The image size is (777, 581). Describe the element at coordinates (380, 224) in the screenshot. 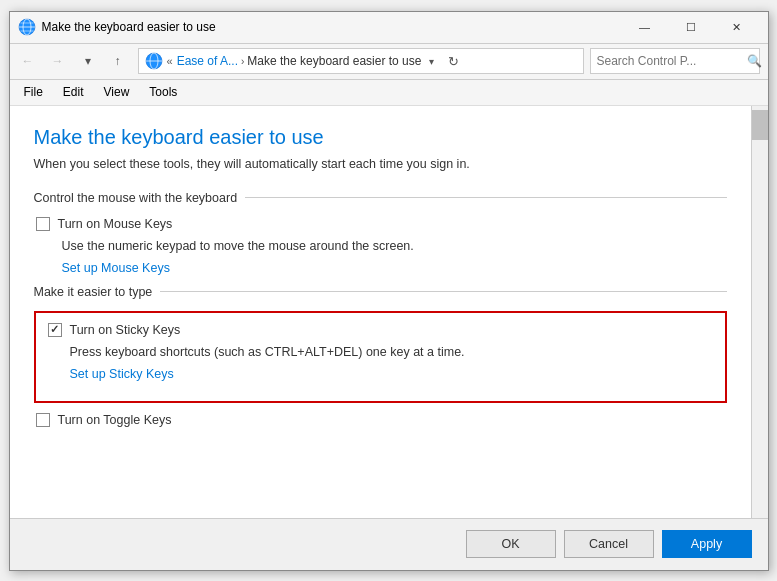

I see `mouse-keys-row: Turn on Mouse Keys` at that location.